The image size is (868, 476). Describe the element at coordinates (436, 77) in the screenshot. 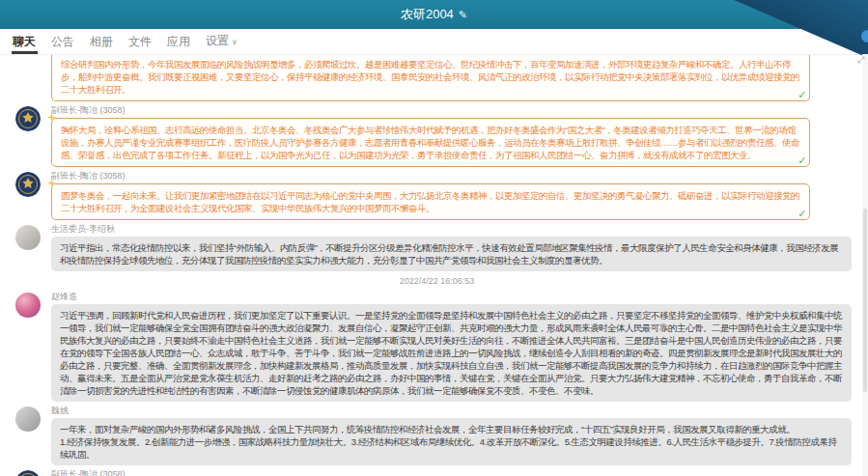

I see `message-row: 综合研判国内外形势，今年我国发展面临的风险挑战明显增多，必须爬坡过坎。越是困难越…` at that location.